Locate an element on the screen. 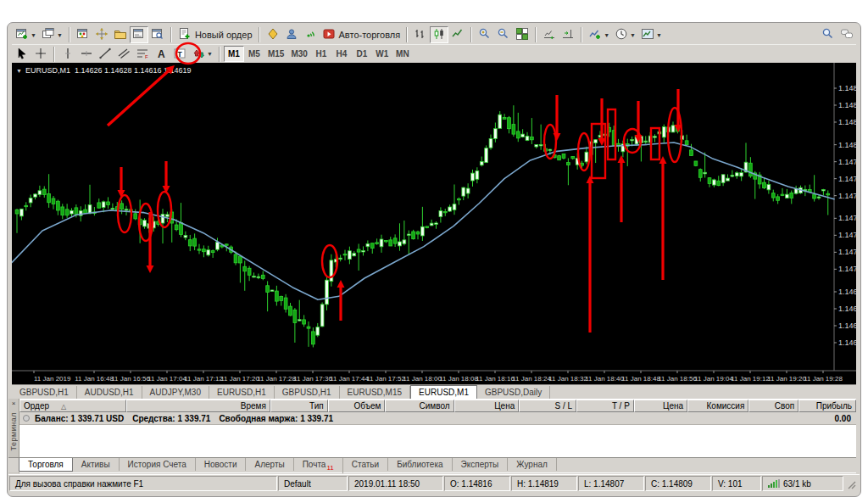 This screenshot has width=868, height=503. toolbar-button-community is located at coordinates (292, 35).